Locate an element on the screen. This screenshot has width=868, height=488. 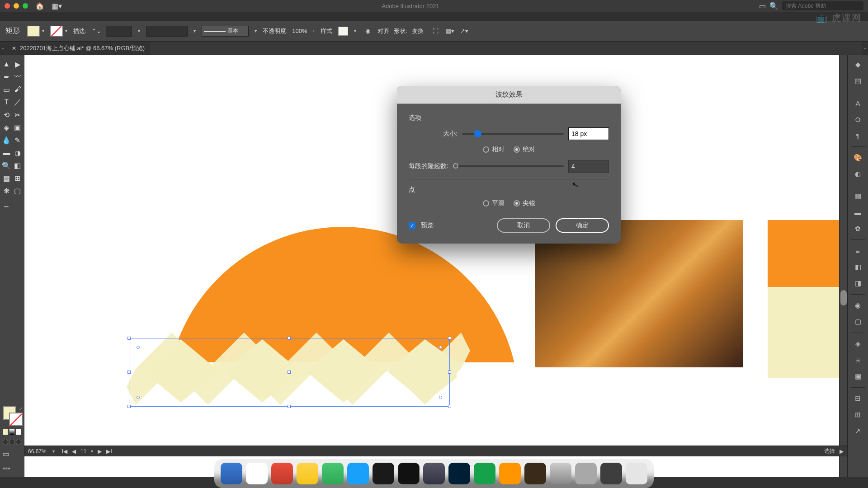
next-artboard-icon: ▶ is located at coordinates (99, 451).